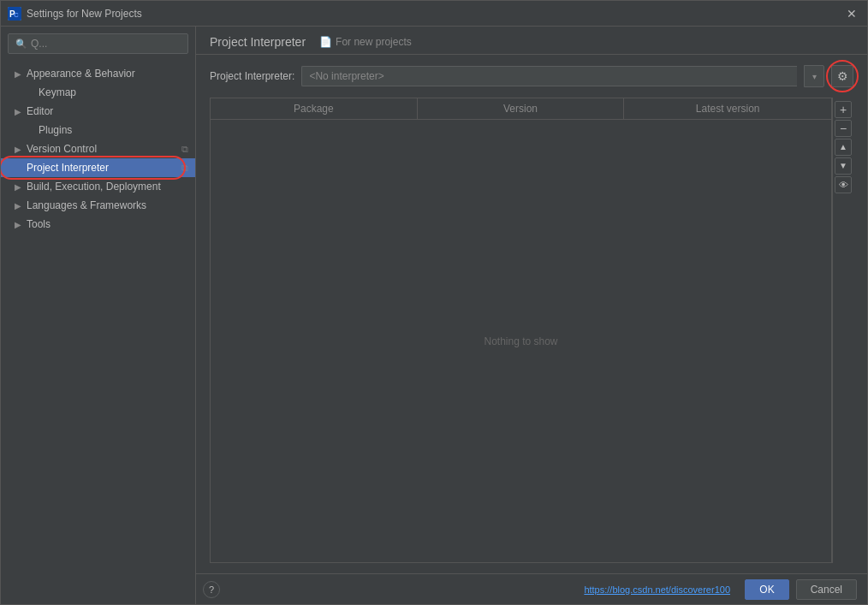 The height and width of the screenshot is (605, 868). What do you see at coordinates (98, 205) in the screenshot?
I see `sidebar-item-languages: ▶ Languages & Frameworks` at bounding box center [98, 205].